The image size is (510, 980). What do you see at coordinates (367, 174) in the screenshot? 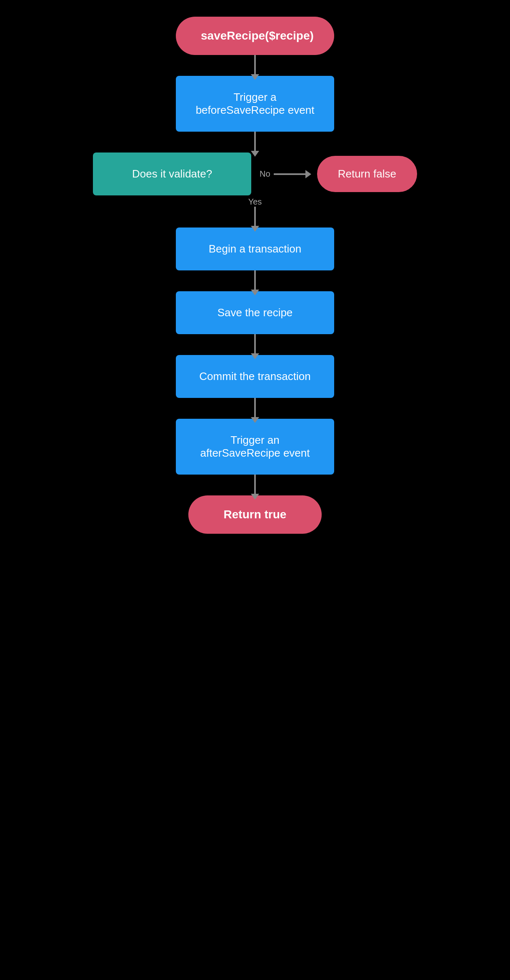
I see `return-false-node: Return false` at bounding box center [367, 174].